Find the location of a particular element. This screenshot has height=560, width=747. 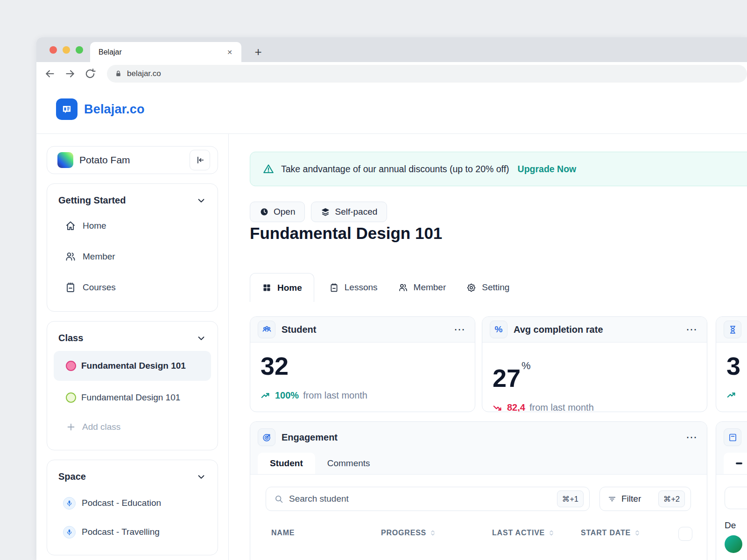

class-item: Fundamental Design 101 is located at coordinates (133, 398).